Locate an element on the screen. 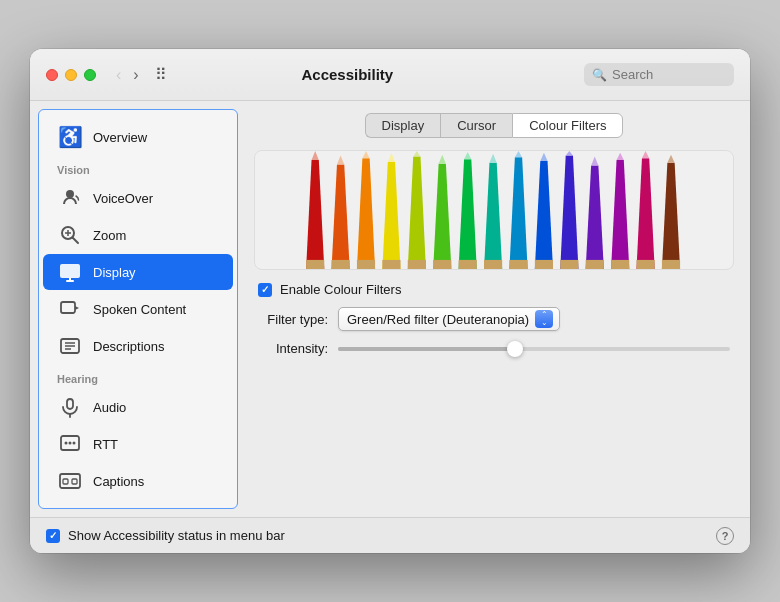 The height and width of the screenshot is (602, 780). filter-type-row: Filter type: Green/Red filter (Deuterano… is located at coordinates (494, 319).